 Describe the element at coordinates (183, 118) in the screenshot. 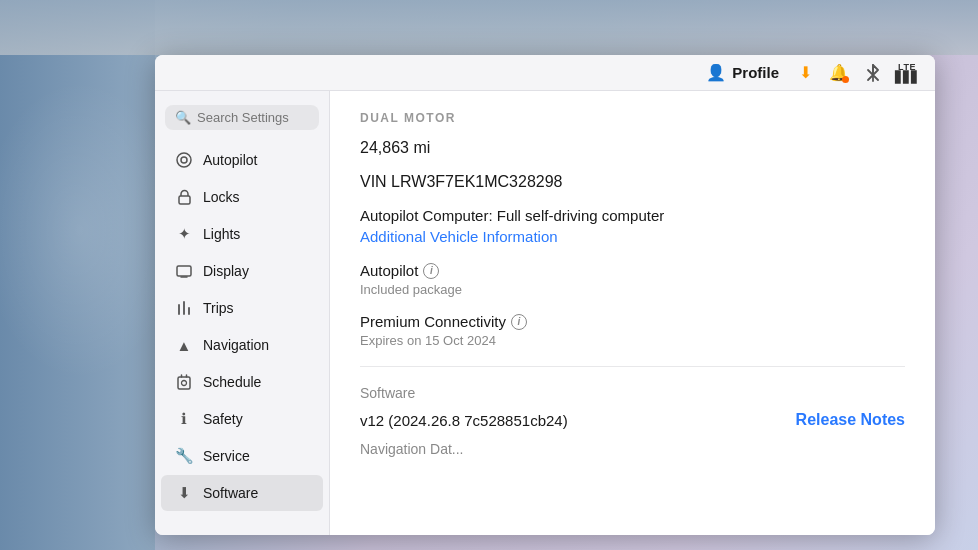

I see `search-icon: 🔍` at that location.